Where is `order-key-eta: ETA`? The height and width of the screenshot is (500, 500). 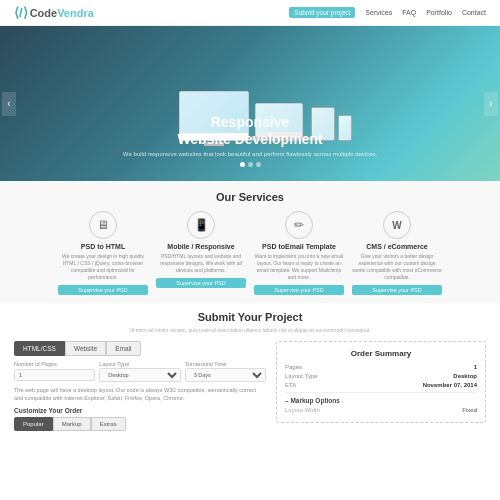
order-key-eta: ETA is located at coordinates (290, 385).